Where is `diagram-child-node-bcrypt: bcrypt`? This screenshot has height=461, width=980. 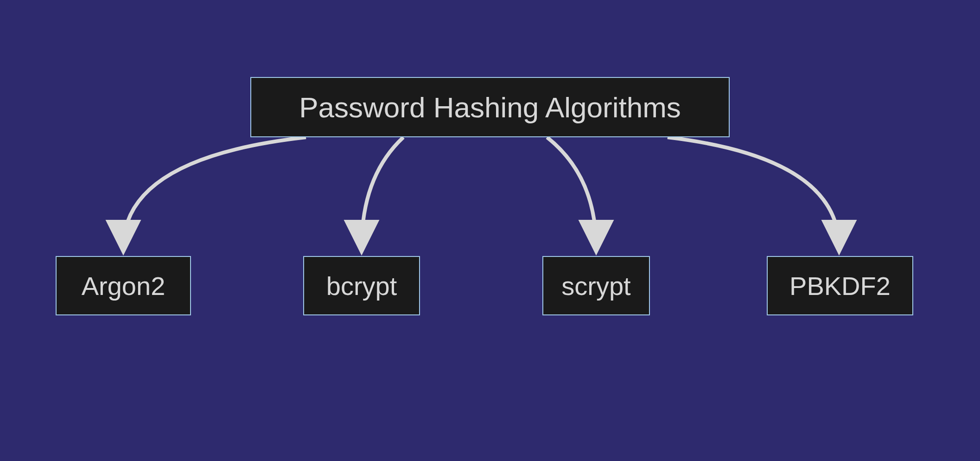 diagram-child-node-bcrypt: bcrypt is located at coordinates (362, 286).